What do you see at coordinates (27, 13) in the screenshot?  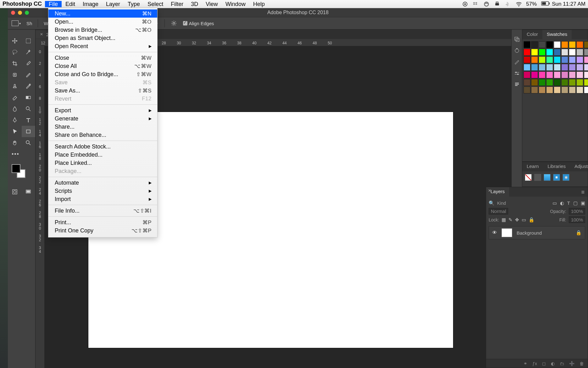 I see `maximize-window-button` at bounding box center [27, 13].